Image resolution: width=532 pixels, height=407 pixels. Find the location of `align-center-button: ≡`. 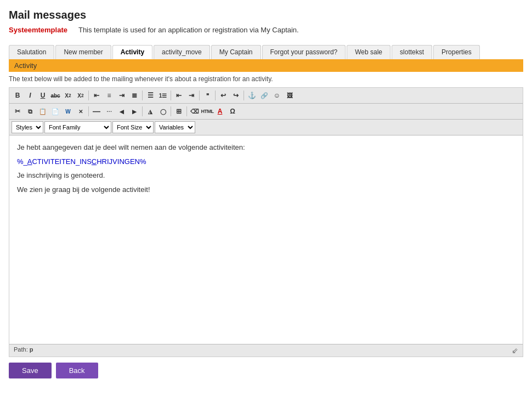

align-center-button: ≡ is located at coordinates (109, 95).